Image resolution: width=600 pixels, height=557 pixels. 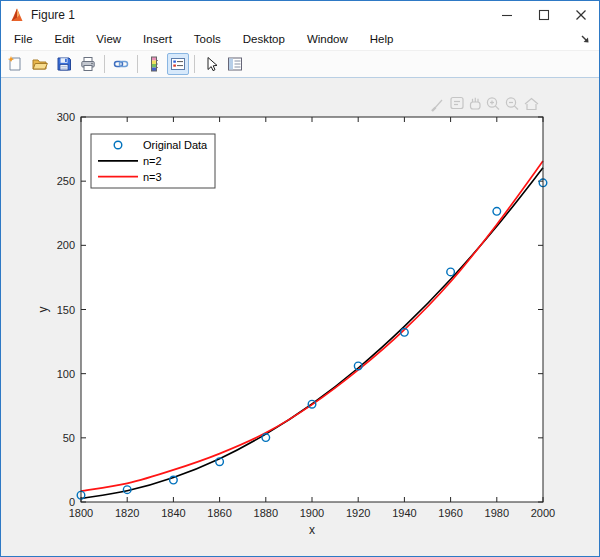 I want to click on menu-insert: Insert, so click(x=158, y=39).